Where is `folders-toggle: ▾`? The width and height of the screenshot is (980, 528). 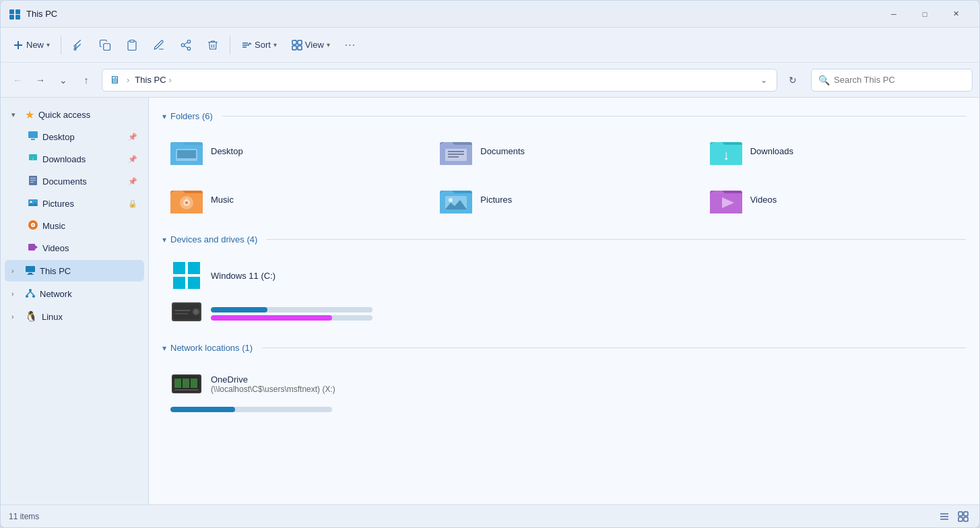 folders-toggle: ▾ is located at coordinates (164, 117).